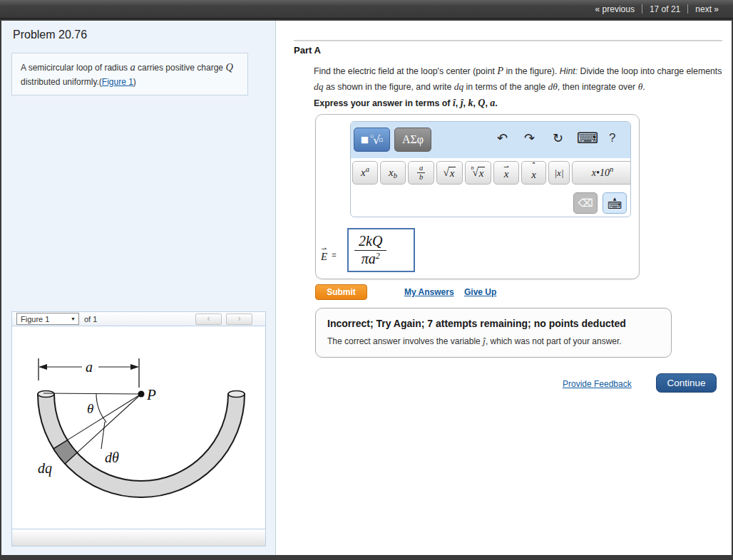  Describe the element at coordinates (181, 68) in the screenshot. I see `statement-text: carries positive charge` at that location.